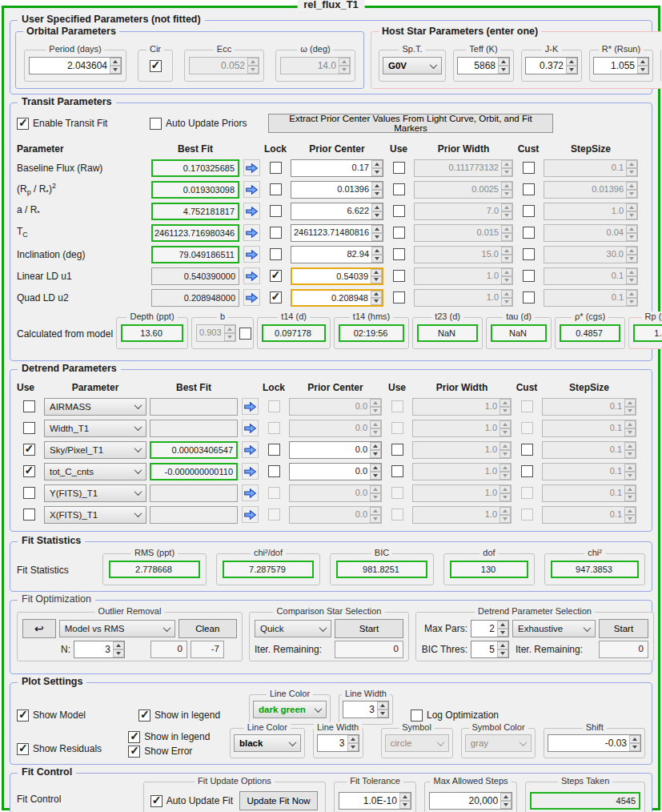 This screenshot has width=662, height=812. I want to click on update-fit-now-button: Update Fit Now, so click(279, 801).